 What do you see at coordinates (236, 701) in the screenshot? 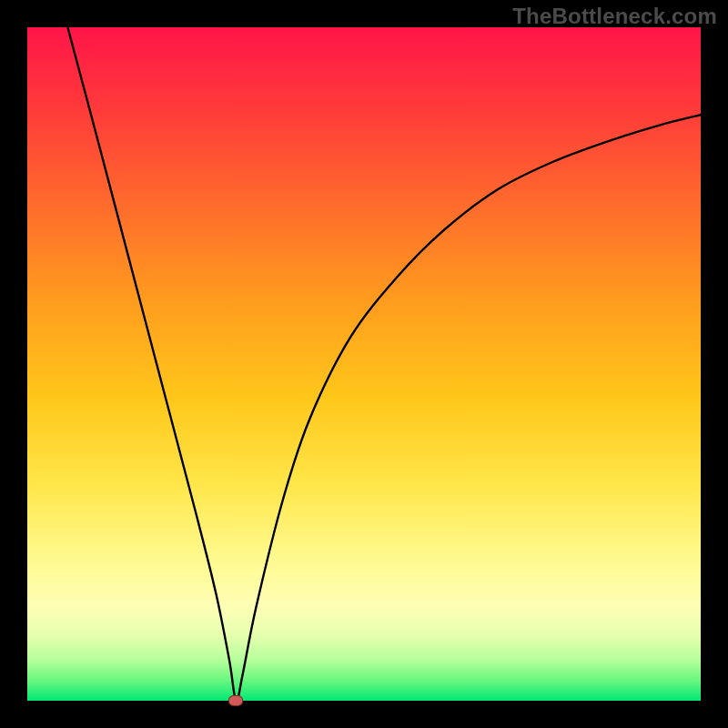
I see `optimal-marker` at bounding box center [236, 701].